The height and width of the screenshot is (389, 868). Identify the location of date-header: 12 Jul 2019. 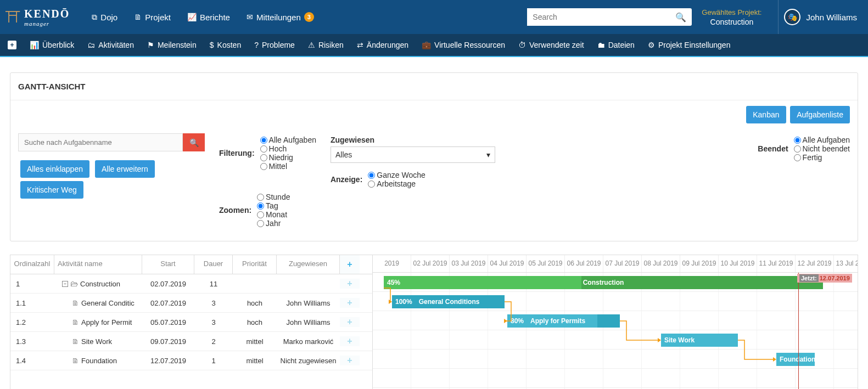
(815, 263).